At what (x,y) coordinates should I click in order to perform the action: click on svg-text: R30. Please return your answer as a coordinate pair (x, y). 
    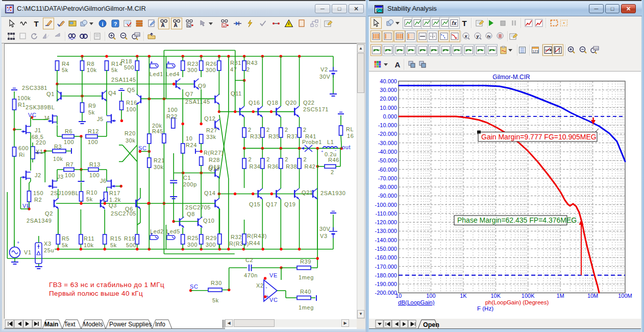
    Looking at the image, I should click on (216, 283).